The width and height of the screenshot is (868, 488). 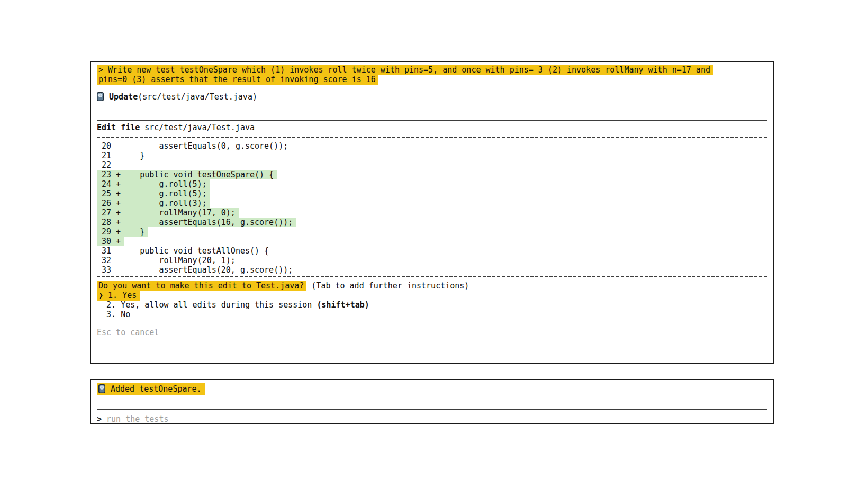 What do you see at coordinates (432, 175) in the screenshot?
I see `diff-line-added: 23 + public void testOneSpare() {` at bounding box center [432, 175].